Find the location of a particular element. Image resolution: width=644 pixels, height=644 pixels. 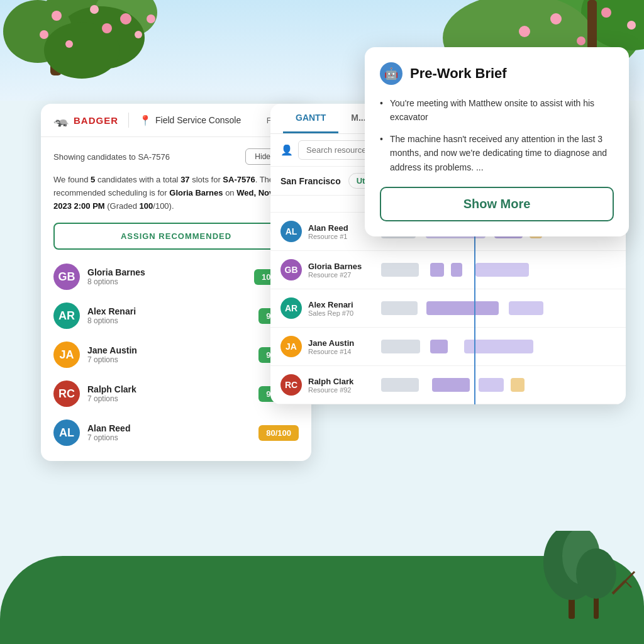

person-name: Jane Austin is located at coordinates (331, 343).